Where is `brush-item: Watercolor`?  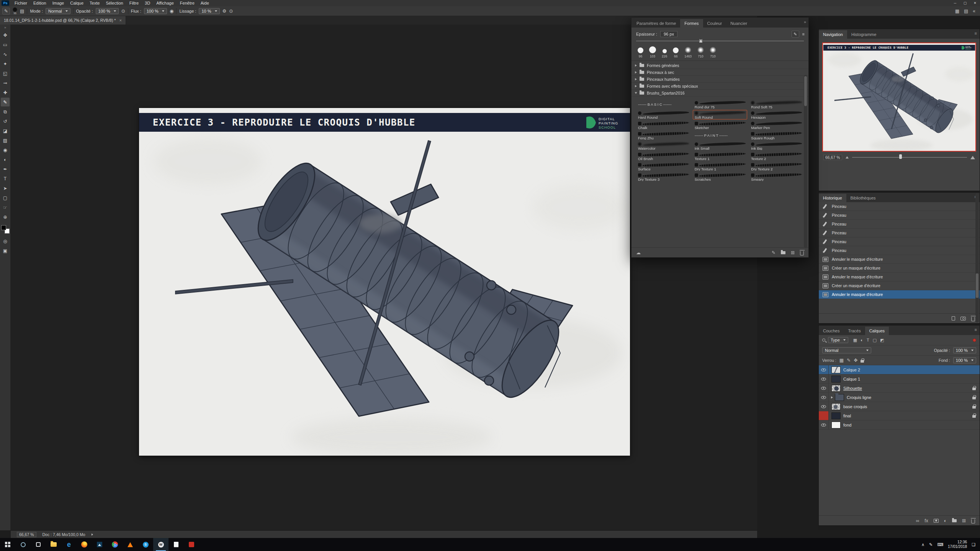
brush-item: Watercolor is located at coordinates (663, 146).